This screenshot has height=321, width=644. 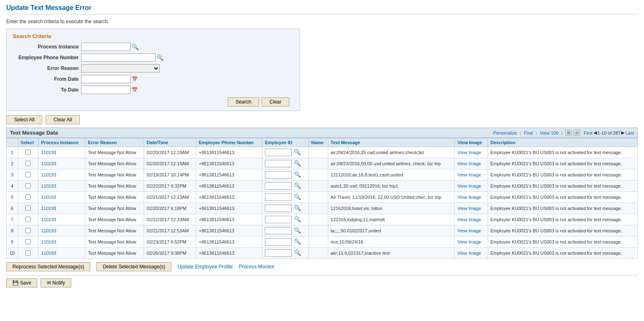 What do you see at coordinates (48, 267) in the screenshot?
I see `reprocess-button: Reprocess Selected Message(s)` at bounding box center [48, 267].